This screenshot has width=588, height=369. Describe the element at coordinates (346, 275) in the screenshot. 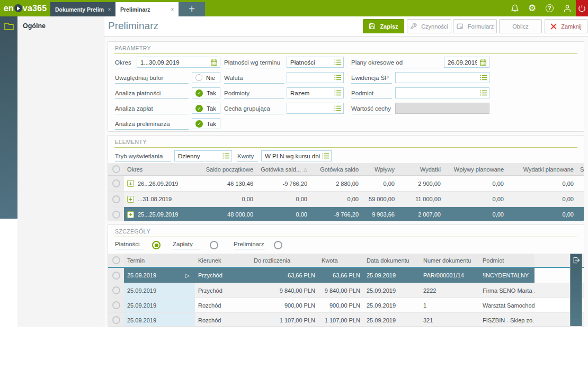

I see `table-row-selected: 25.09.2019▷ Przychód 63,66 PLN 63,66 PLN…` at that location.